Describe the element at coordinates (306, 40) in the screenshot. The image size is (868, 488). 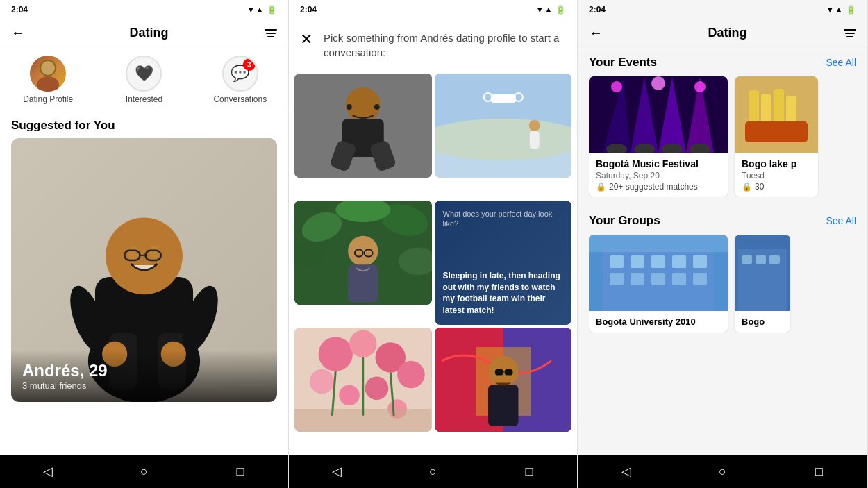
I see `close-button: ✕` at that location.